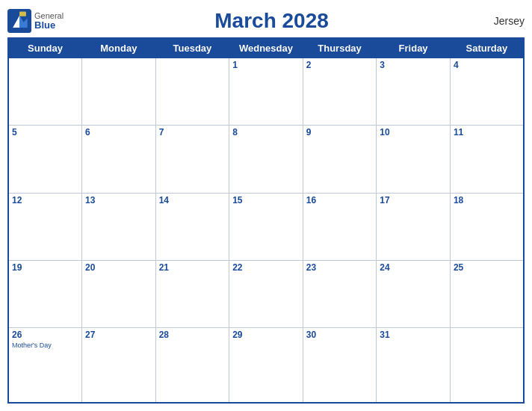 This screenshot has width=532, height=411. I want to click on day-number: 13, so click(119, 200).